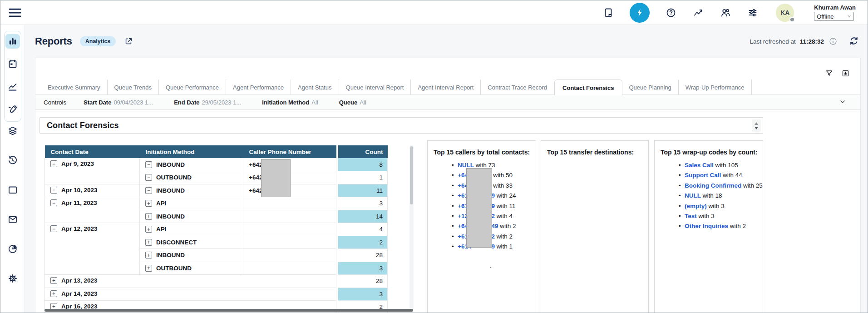 The image size is (868, 313). What do you see at coordinates (834, 16) in the screenshot?
I see `status-select: Offline` at bounding box center [834, 16].